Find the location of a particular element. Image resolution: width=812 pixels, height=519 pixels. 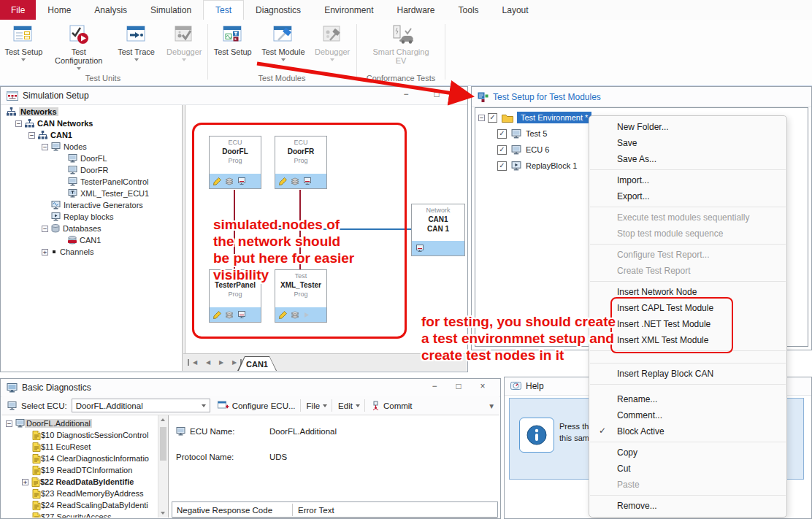

toolbar-separator is located at coordinates (332, 406).